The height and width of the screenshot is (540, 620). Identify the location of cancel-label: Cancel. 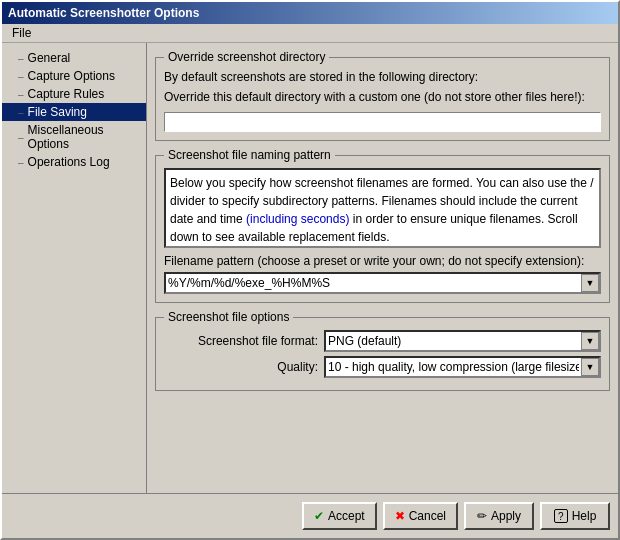
(428, 516).